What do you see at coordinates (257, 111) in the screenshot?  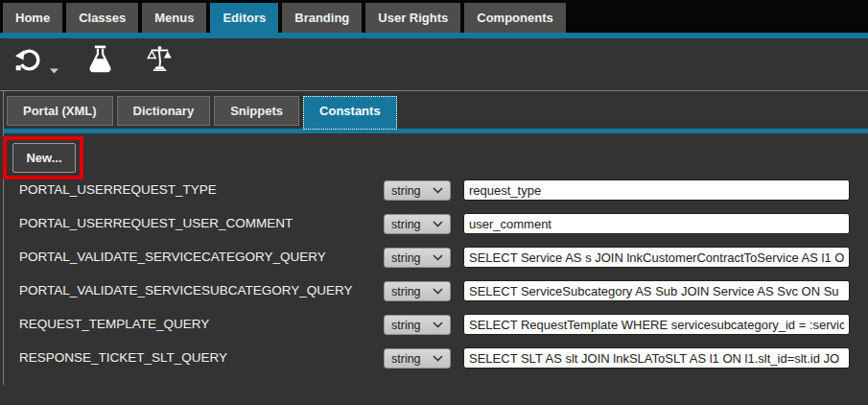 I see `tab-snippets: Snippets` at bounding box center [257, 111].